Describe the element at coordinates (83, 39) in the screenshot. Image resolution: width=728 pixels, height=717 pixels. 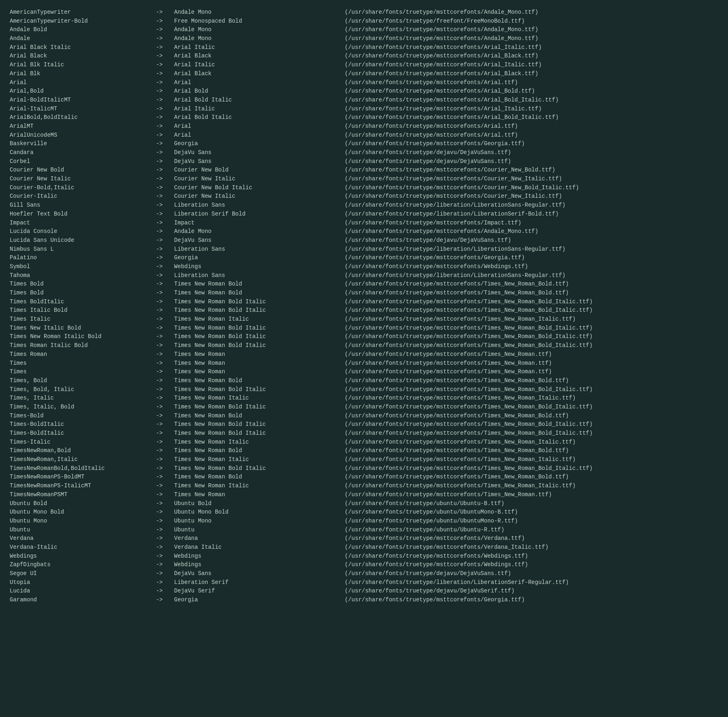
I see `font-name: Andale` at that location.